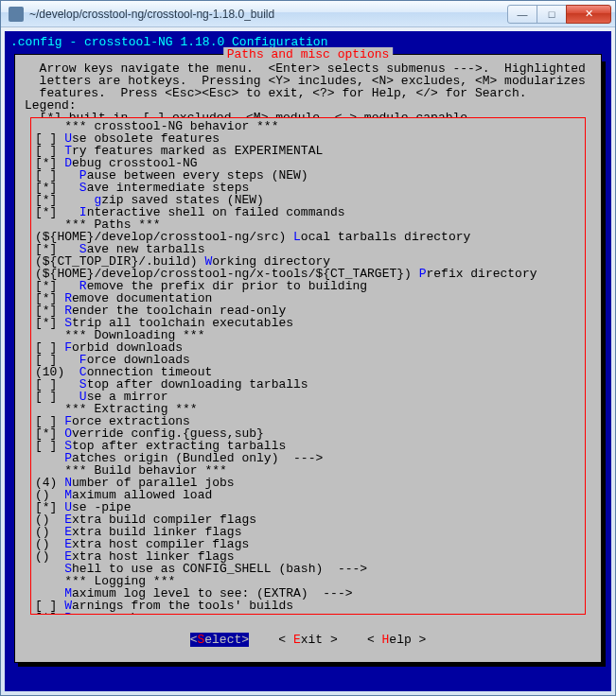 The width and height of the screenshot is (616, 696). Describe the element at coordinates (308, 55) in the screenshot. I see `section-label: Paths and misc options` at that location.